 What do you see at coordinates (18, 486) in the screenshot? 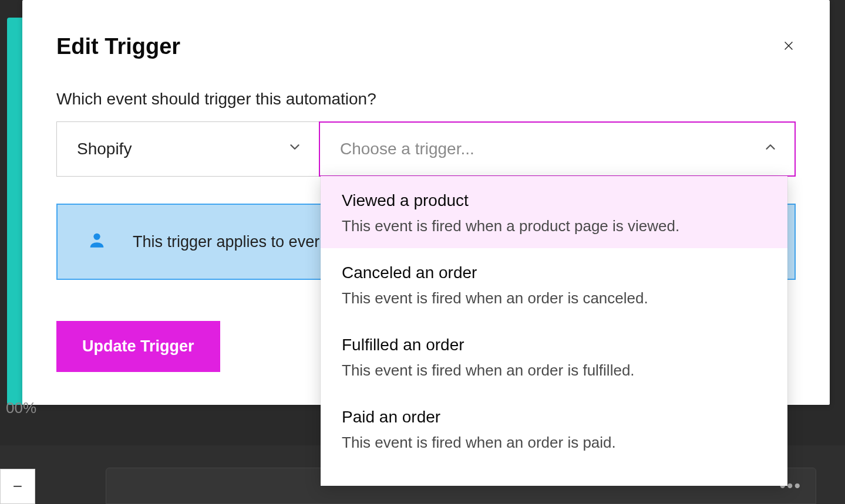
I see `minus-icon: −` at bounding box center [18, 486].